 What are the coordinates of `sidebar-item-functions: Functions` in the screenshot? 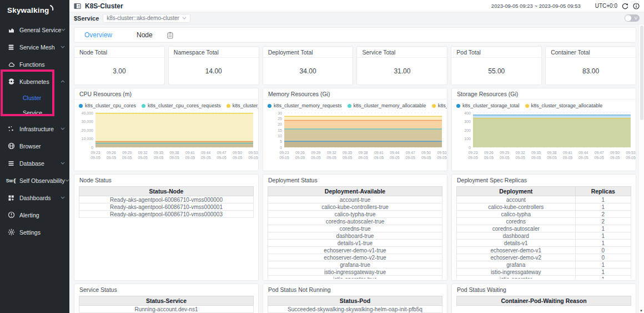 It's located at (34, 64).